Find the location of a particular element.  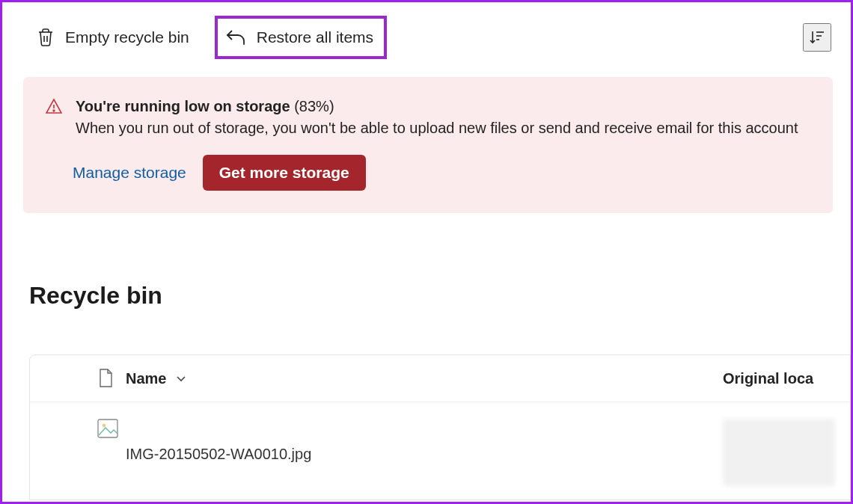

empty-recycle-bin-label: Empty recycle bin is located at coordinates (127, 37).